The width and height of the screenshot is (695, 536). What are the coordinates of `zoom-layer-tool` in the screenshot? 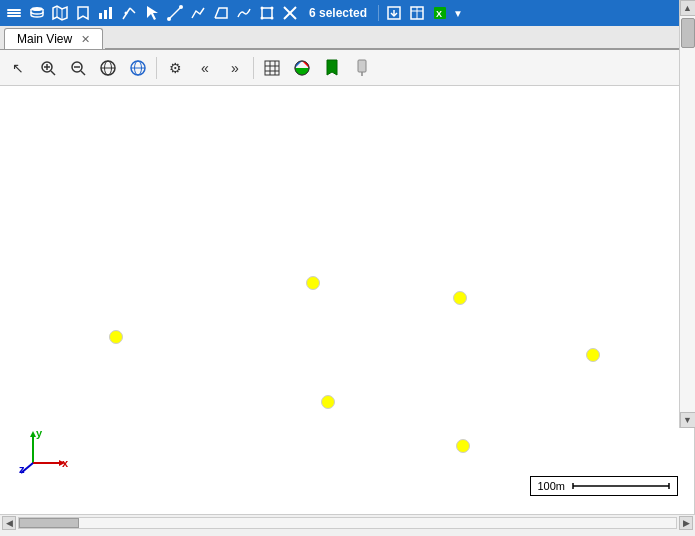 It's located at (138, 68).